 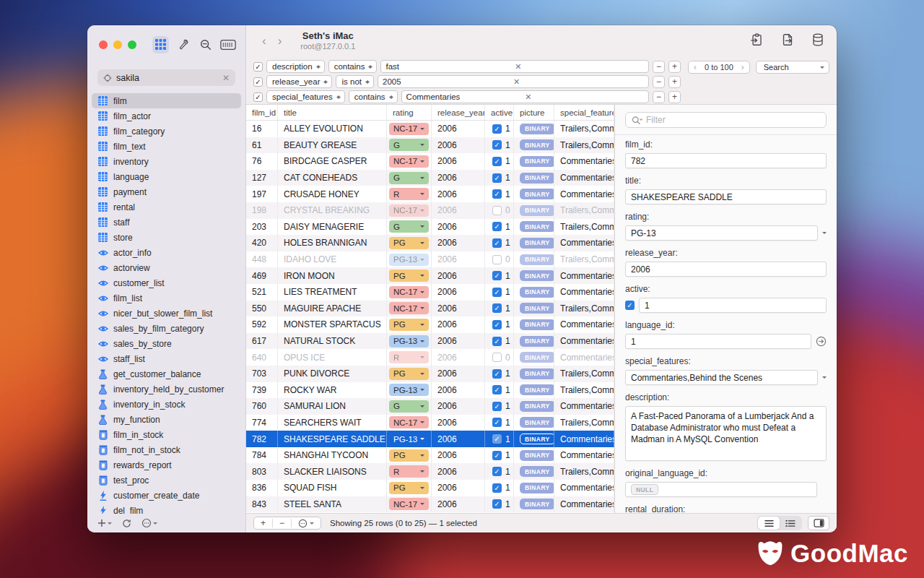 What do you see at coordinates (262, 341) in the screenshot?
I see `cell-film-id: 617` at bounding box center [262, 341].